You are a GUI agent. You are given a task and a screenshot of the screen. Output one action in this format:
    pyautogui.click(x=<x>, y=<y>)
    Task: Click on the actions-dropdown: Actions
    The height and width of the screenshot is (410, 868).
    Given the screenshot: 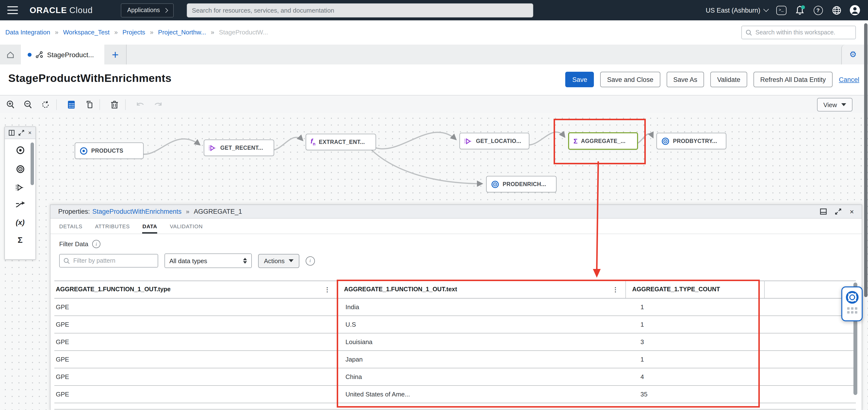 What is the action you would take?
    pyautogui.click(x=279, y=261)
    